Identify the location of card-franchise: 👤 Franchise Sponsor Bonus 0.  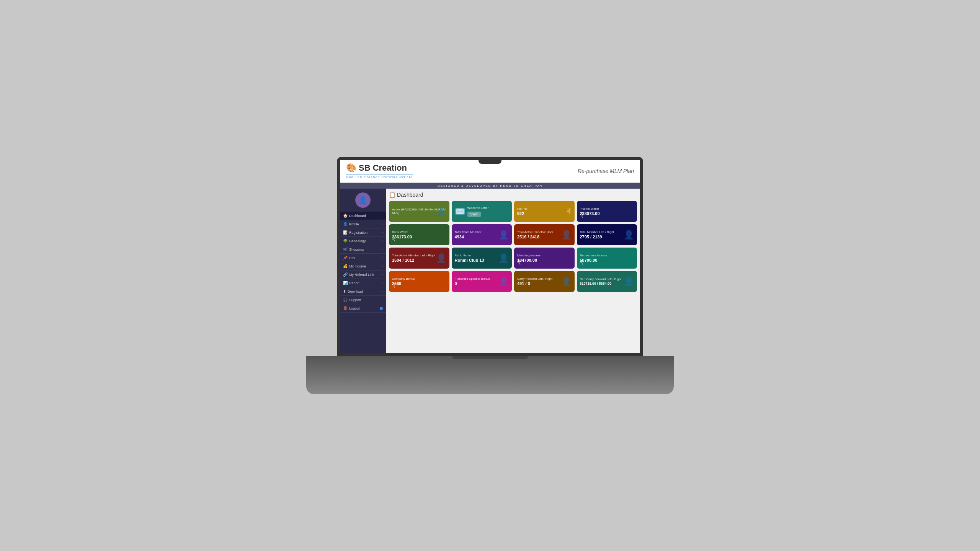
(482, 282).